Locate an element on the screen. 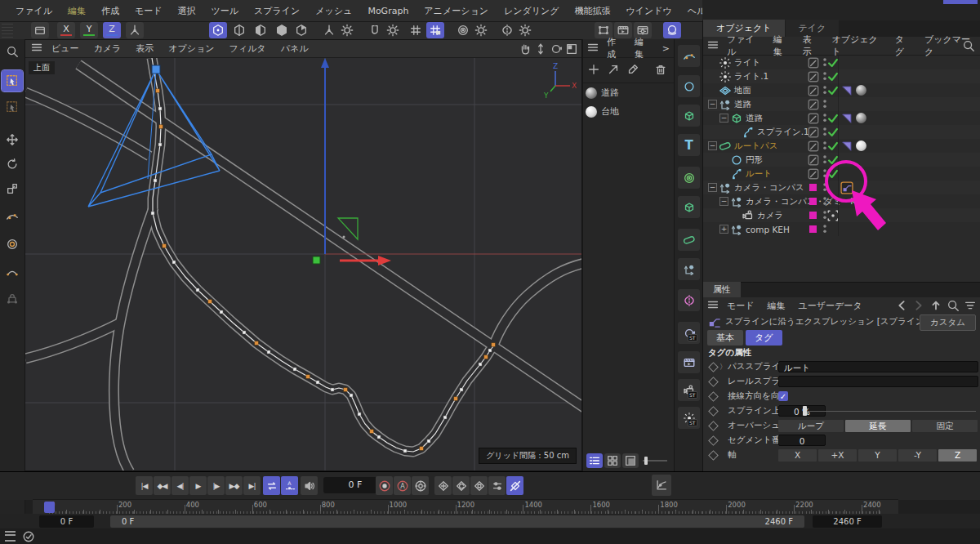 This screenshot has width=980, height=544. open-material-button is located at coordinates (613, 69).